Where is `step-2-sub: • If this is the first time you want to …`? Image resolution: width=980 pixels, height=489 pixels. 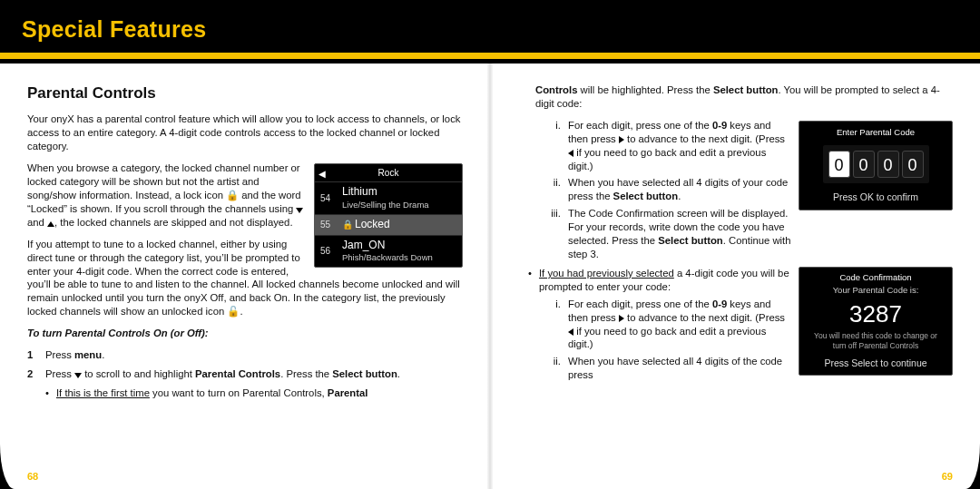 step-2-sub: • If this is the first time you want to … is located at coordinates (254, 394).